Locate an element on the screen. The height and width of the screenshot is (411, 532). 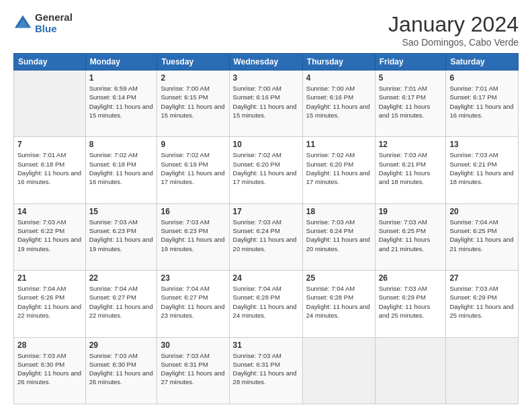
day-number: 10 is located at coordinates (266, 144).